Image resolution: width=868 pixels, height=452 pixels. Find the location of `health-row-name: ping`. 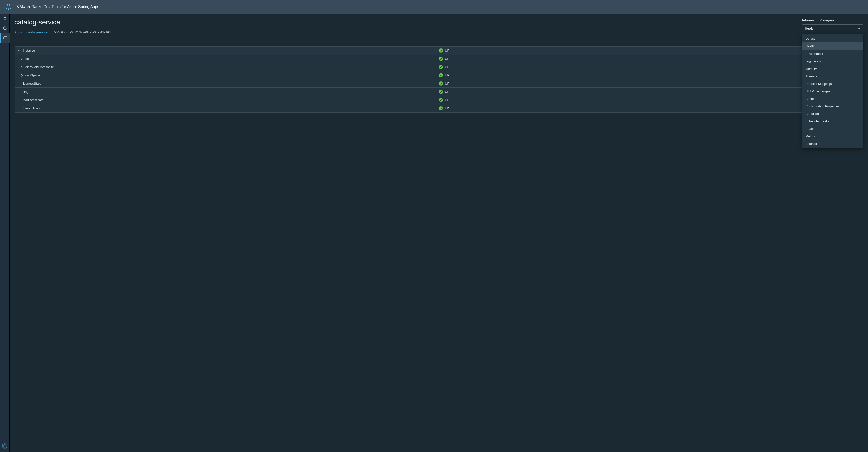

health-row-name: ping is located at coordinates (228, 92).